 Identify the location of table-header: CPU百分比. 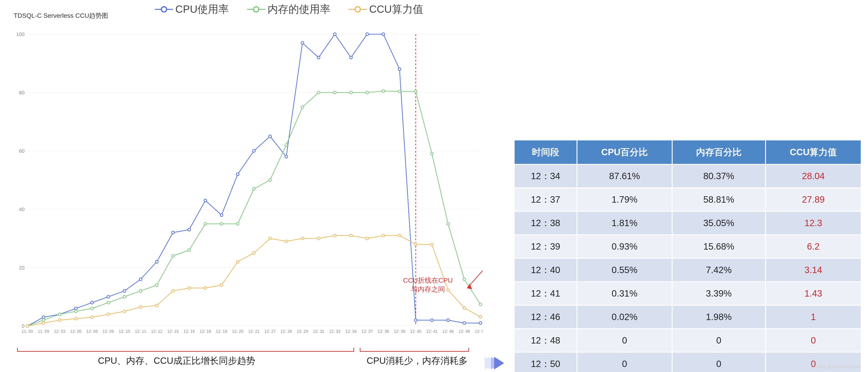
(625, 152).